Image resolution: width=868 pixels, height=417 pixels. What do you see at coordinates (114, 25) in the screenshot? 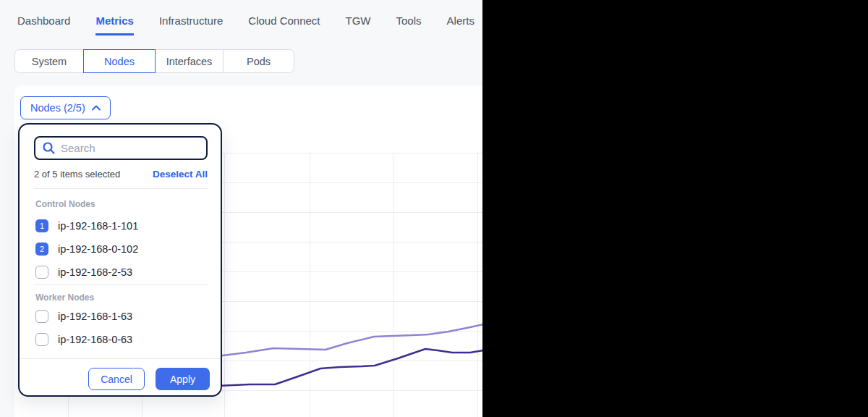
I see `nav-item-metrics: Metrics` at bounding box center [114, 25].